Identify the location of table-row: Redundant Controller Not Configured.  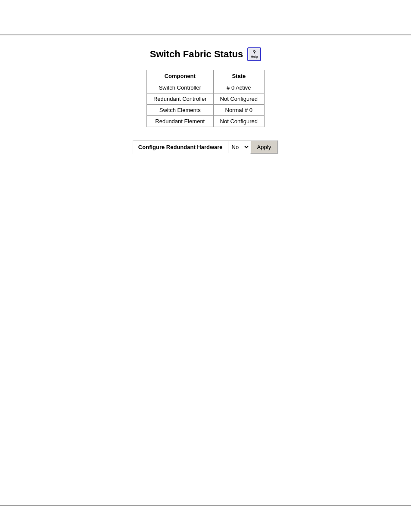
(205, 99).